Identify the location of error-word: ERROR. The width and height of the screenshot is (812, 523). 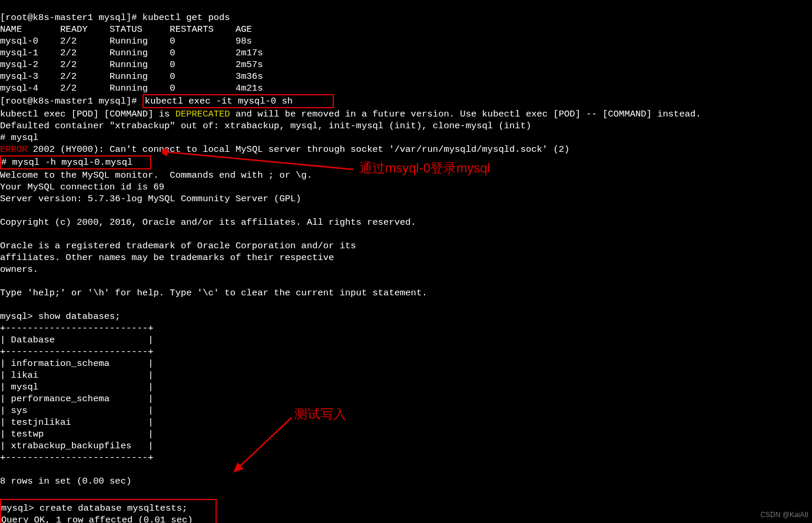
(14, 149).